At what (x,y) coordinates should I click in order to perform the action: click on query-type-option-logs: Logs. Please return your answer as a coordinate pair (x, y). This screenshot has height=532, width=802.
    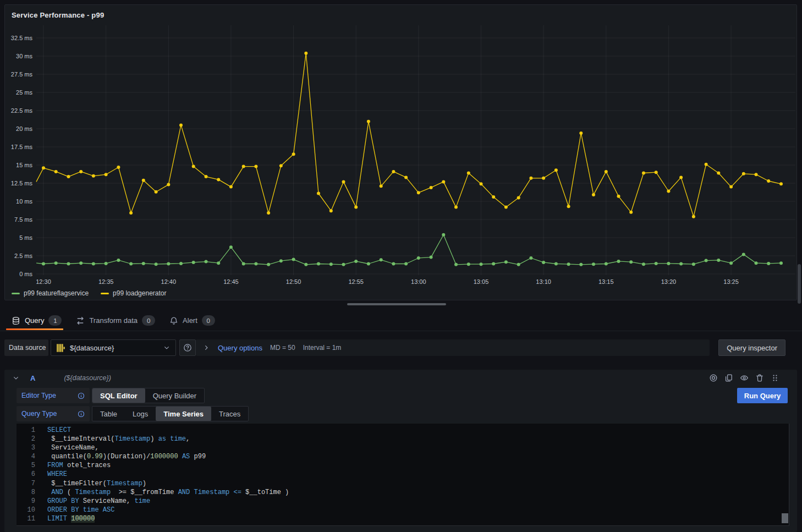
    Looking at the image, I should click on (140, 414).